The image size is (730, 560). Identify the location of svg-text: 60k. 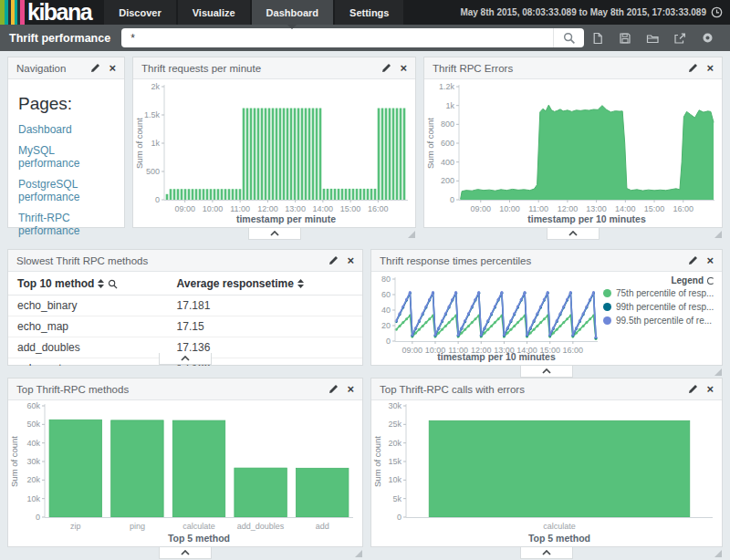
(33, 406).